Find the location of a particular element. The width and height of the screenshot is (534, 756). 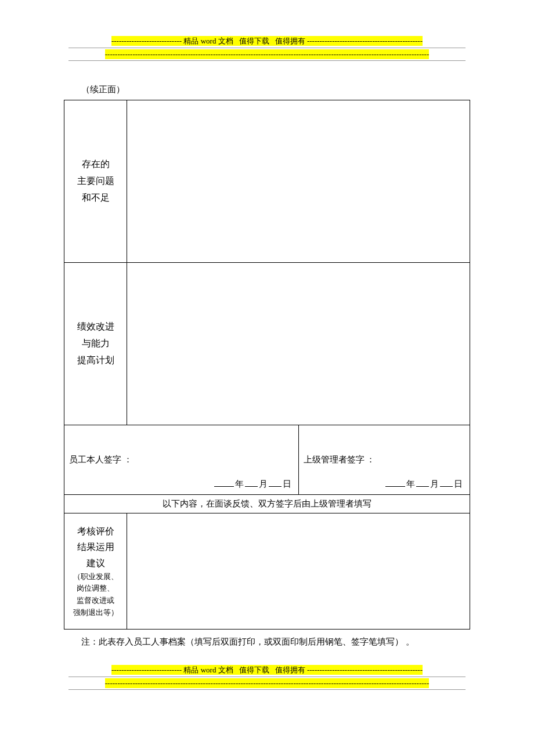

date-month-1: 月 is located at coordinates (264, 484).